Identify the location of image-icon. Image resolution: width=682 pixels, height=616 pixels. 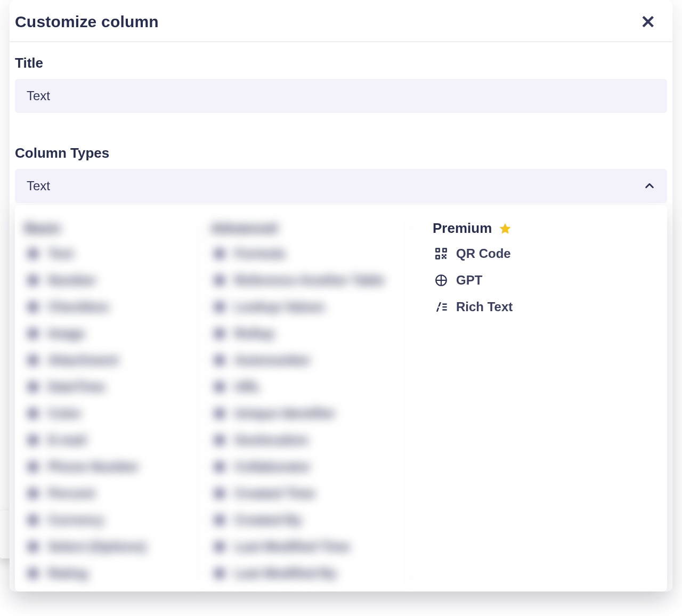
(33, 334).